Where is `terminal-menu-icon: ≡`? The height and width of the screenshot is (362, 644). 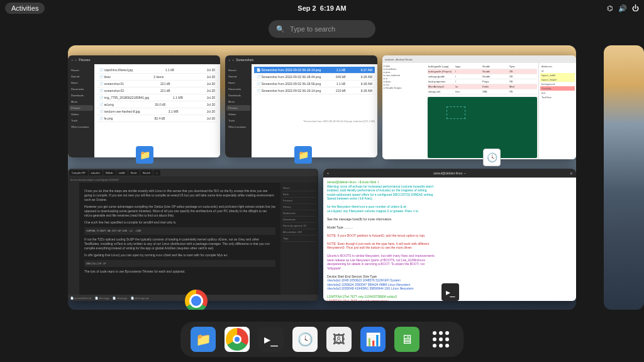
terminal-menu-icon: ≡ is located at coordinates (571, 173).